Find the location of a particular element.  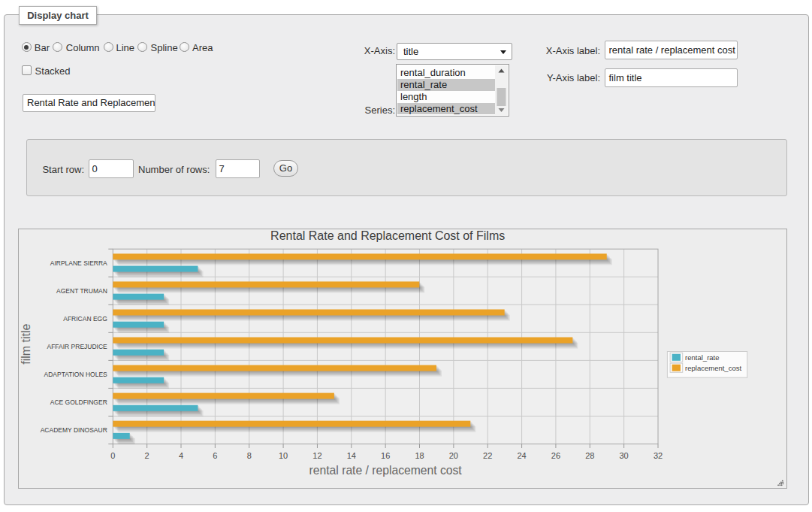

svg-text: 18 is located at coordinates (419, 456).